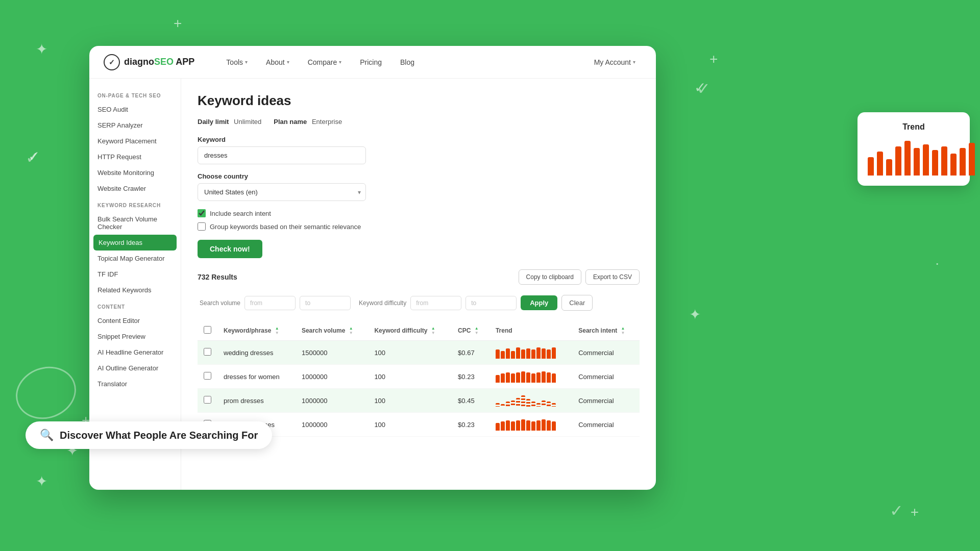  I want to click on td-search-volume: 1500000, so click(332, 353).